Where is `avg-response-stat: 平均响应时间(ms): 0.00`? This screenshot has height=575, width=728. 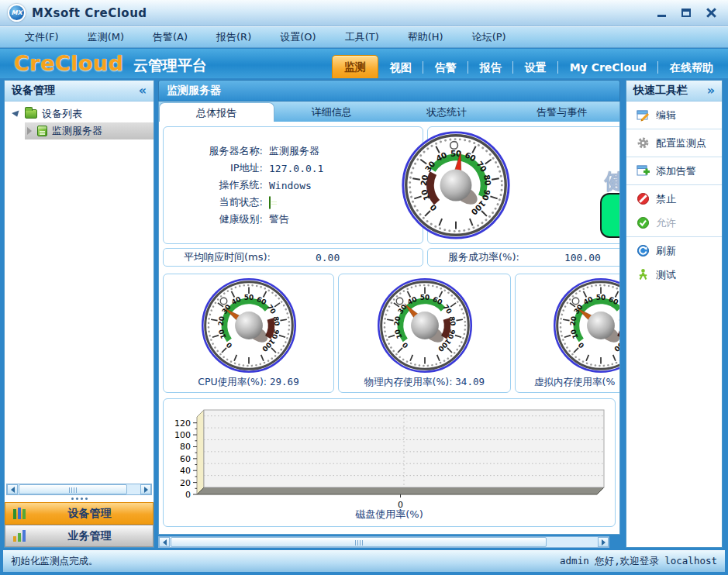
avg-response-stat: 平均响应时间(ms): 0.00 is located at coordinates (293, 257).